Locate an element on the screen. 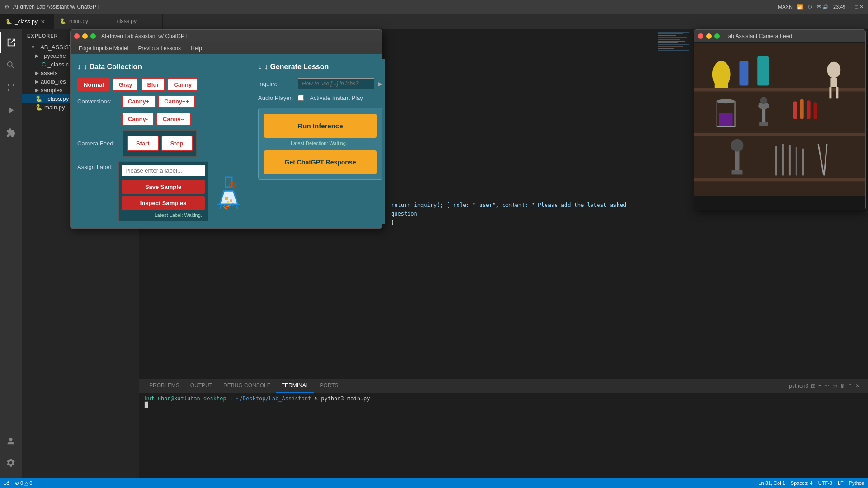 Image resolution: width=868 pixels, height=488 pixels. assets-label: assets is located at coordinates (49, 73).